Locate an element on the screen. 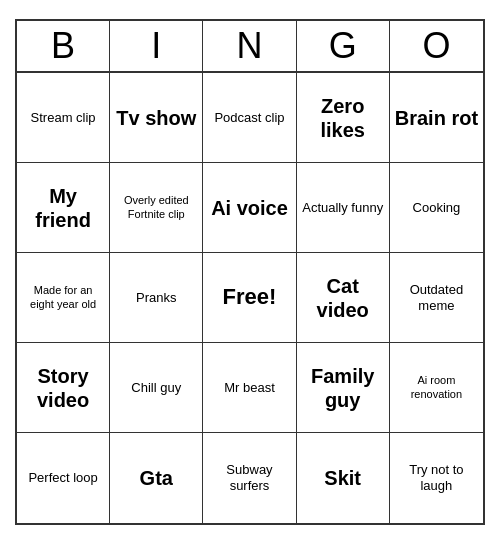  header-letter: B is located at coordinates (64, 46).